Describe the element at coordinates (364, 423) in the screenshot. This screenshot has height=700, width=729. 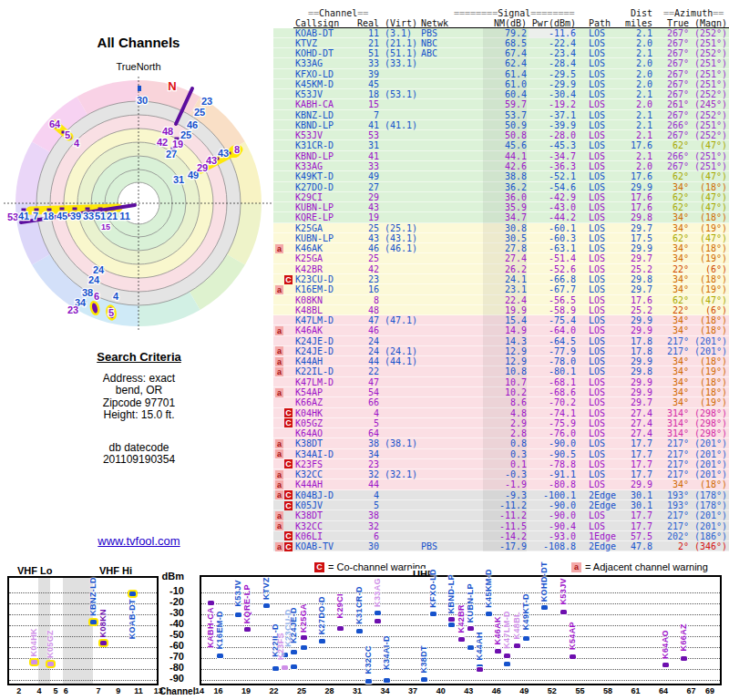
I see `real-channel-cell: 5` at that location.